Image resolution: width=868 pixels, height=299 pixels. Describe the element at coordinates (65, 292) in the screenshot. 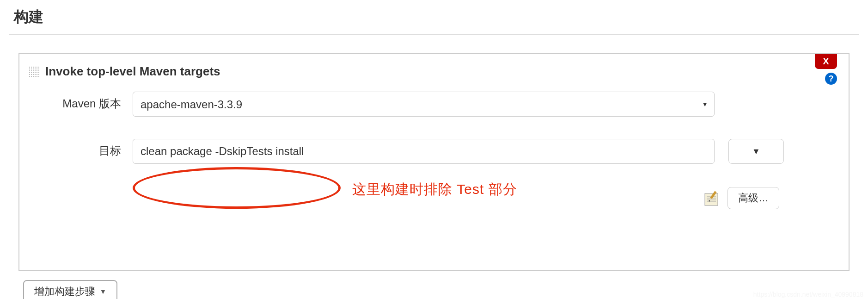

I see `add-build-step-label: 增加构建步骤` at that location.